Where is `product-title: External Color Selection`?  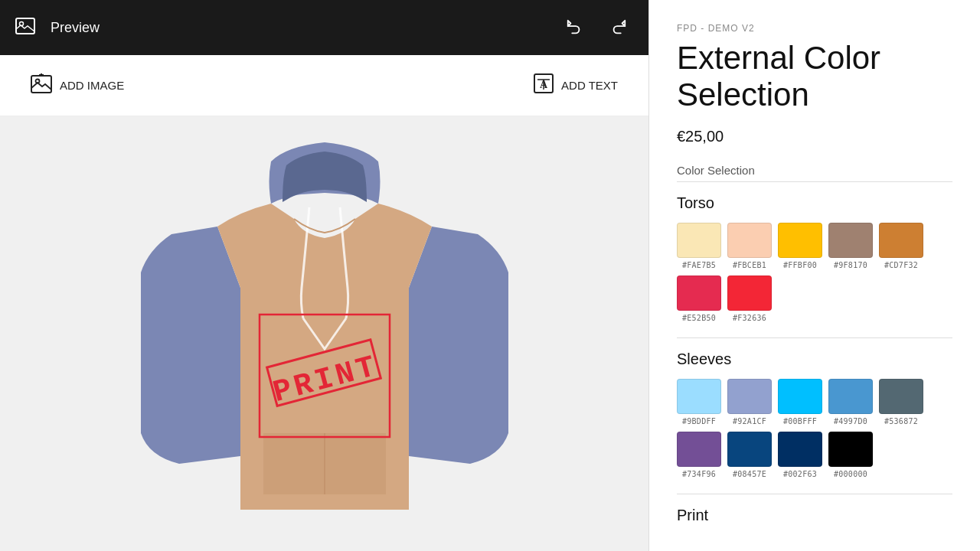 product-title: External Color Selection is located at coordinates (815, 77).